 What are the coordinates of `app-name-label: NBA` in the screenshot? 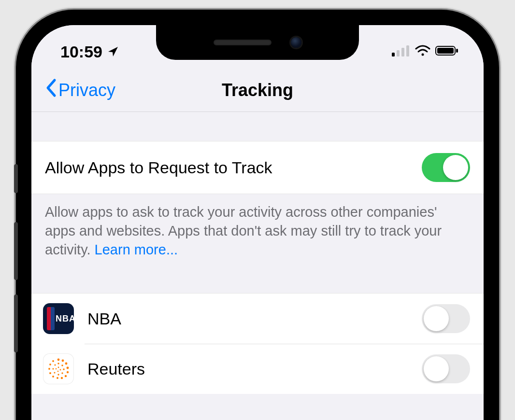 It's located at (255, 319).